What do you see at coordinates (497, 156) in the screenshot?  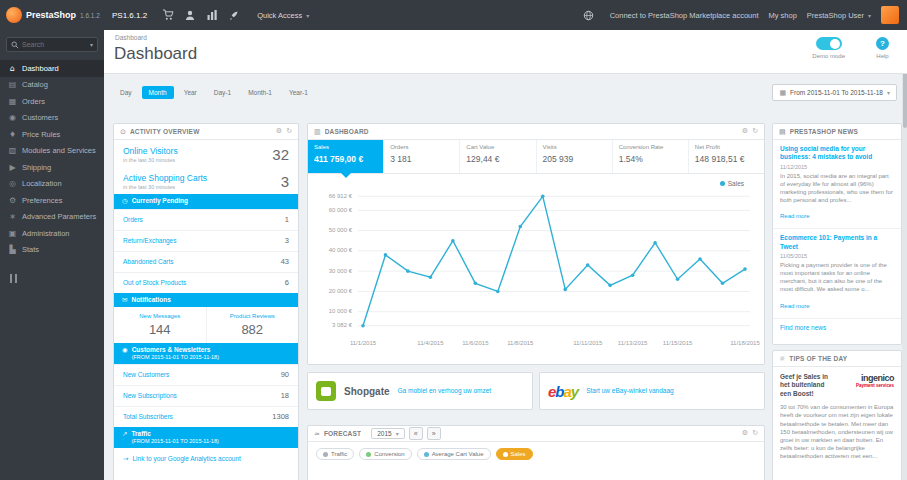 I see `kpi-cart-value: Cart Value129,44 €` at bounding box center [497, 156].